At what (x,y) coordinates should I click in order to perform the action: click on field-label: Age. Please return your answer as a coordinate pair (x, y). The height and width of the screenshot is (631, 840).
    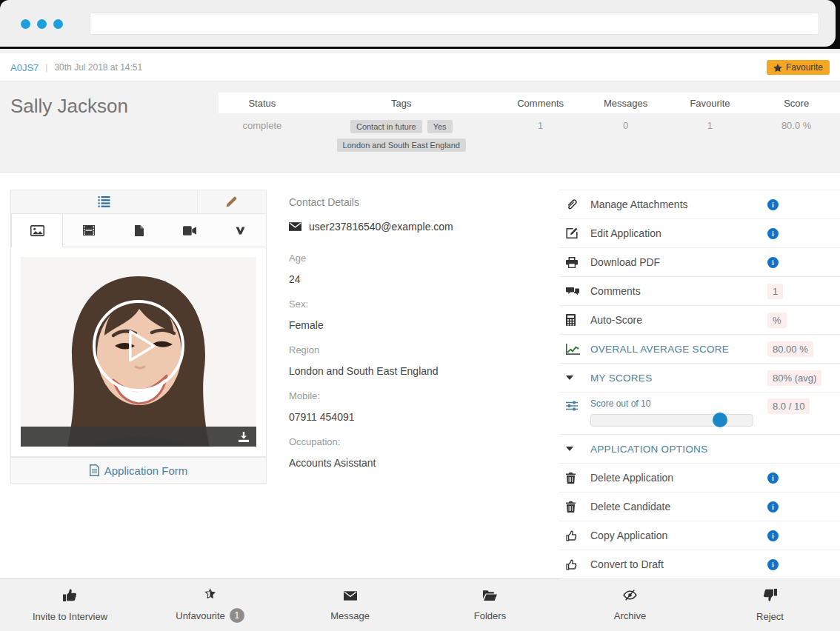
    Looking at the image, I should click on (415, 258).